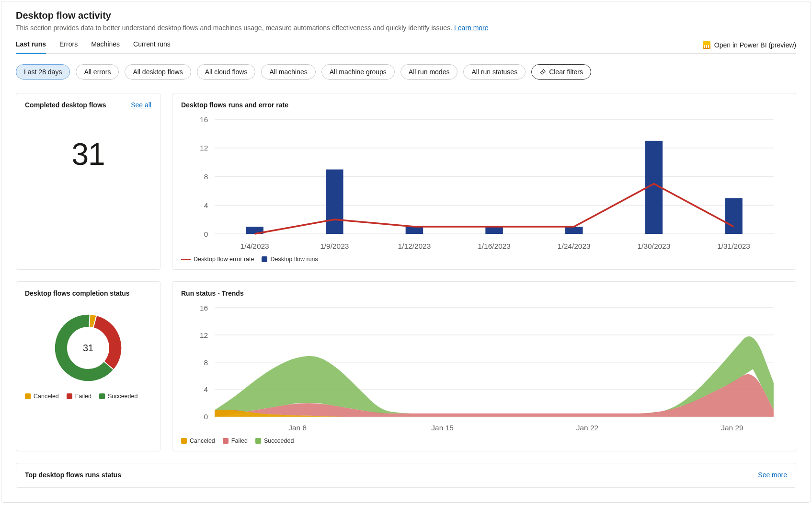  Describe the element at coordinates (88, 366) in the screenshot. I see `card-completion-status: Desktop flows completion status 31 Cance…` at that location.